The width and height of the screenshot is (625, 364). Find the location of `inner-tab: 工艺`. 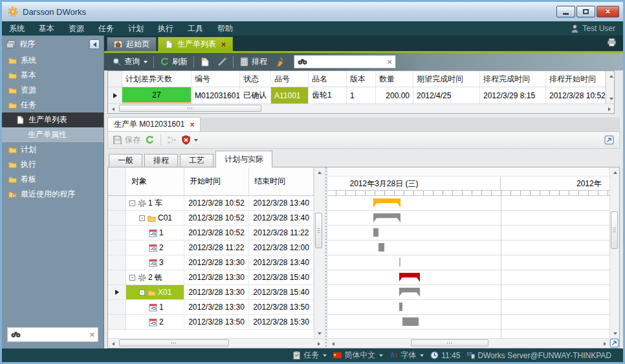

inner-tab: 工艺 is located at coordinates (197, 160).